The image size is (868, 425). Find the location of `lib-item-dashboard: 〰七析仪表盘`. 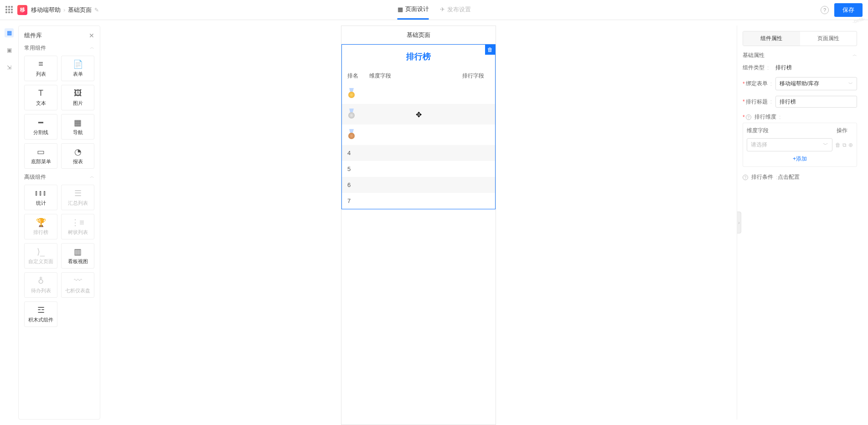

lib-item-dashboard: 〰七析仪表盘 is located at coordinates (78, 285).